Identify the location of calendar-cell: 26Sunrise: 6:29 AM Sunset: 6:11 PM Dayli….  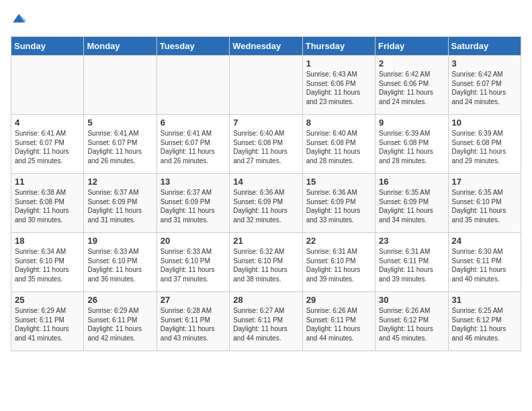
(120, 322).